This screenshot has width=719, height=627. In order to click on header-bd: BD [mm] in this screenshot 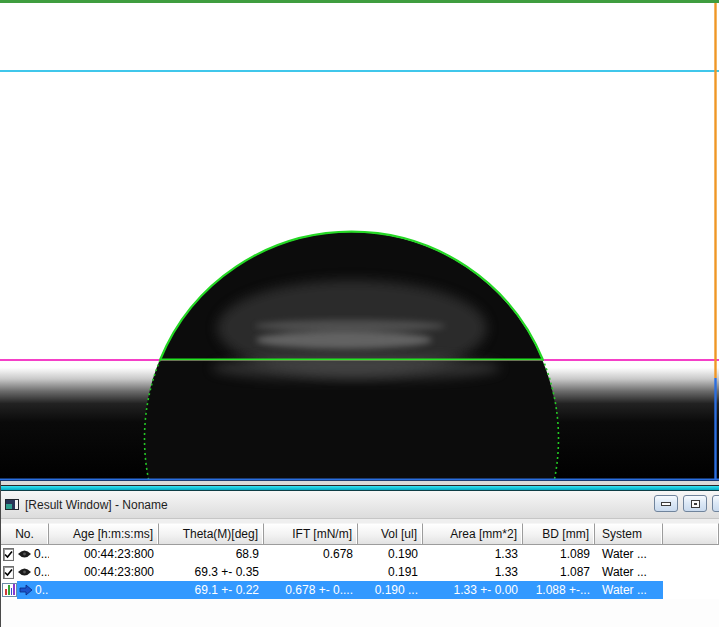, I will do `click(559, 534)`.